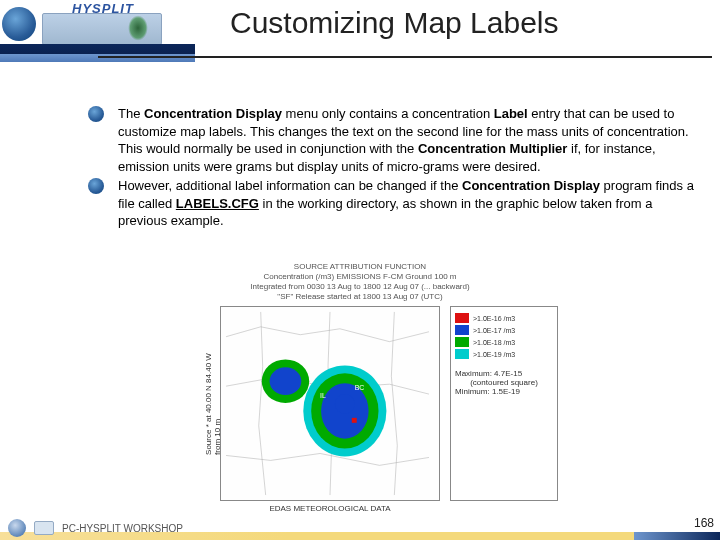 This screenshot has width=720, height=540. What do you see at coordinates (360, 297) in the screenshot?
I see `figure-title-line4: "SF" Release started at 1800 13 Aug 07 (…` at bounding box center [360, 297].